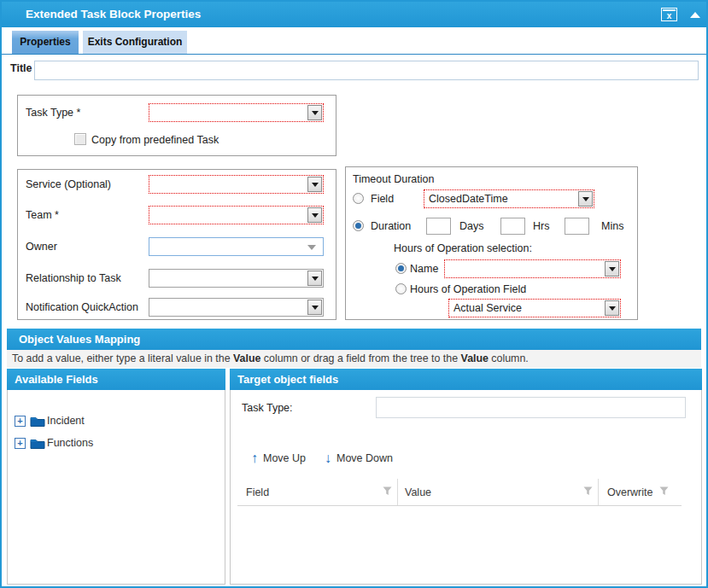 The image size is (708, 588). What do you see at coordinates (401, 288) in the screenshot?
I see `hours-of-operation-field-radio` at bounding box center [401, 288].